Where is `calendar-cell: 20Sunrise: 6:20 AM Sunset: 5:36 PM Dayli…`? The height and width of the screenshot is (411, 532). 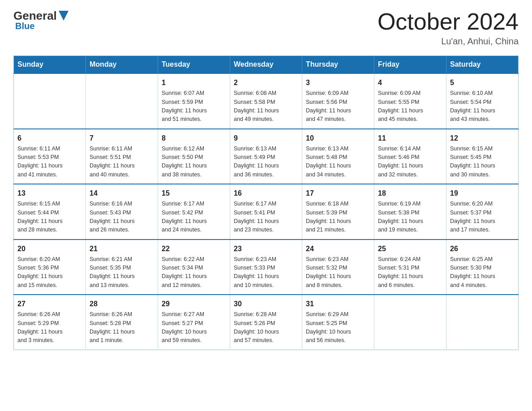
calendar-cell: 20Sunrise: 6:20 AM Sunset: 5:36 PM Dayli… is located at coordinates (50, 267).